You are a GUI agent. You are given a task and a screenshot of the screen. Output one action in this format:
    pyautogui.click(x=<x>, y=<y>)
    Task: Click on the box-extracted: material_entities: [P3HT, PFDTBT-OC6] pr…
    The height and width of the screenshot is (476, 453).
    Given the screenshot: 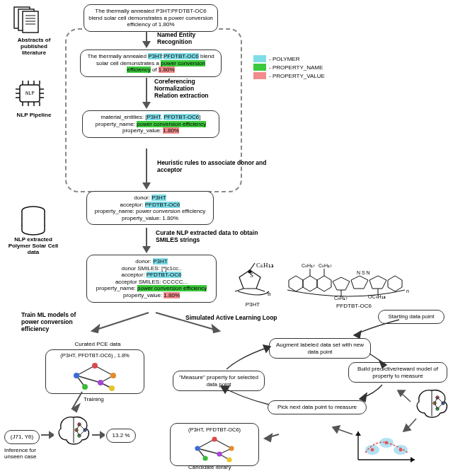 What is the action you would take?
    pyautogui.click(x=151, y=124)
    